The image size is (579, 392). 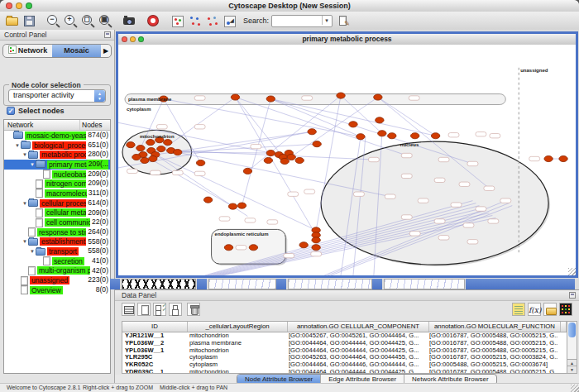 I want to click on tree-item-establishment-of-lo: ▼establishment of lo558(0), so click(x=57, y=242).